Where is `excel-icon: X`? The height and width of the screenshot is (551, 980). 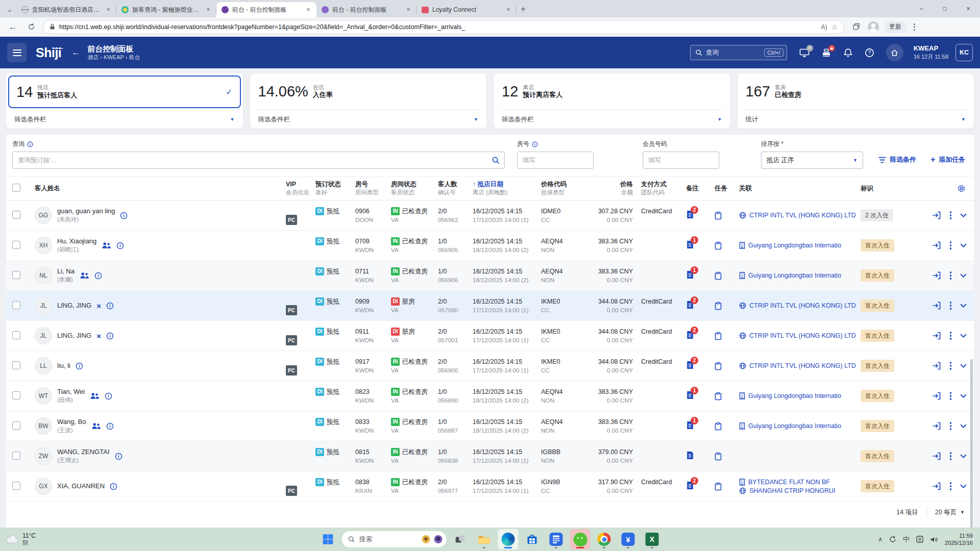 excel-icon: X is located at coordinates (652, 539).